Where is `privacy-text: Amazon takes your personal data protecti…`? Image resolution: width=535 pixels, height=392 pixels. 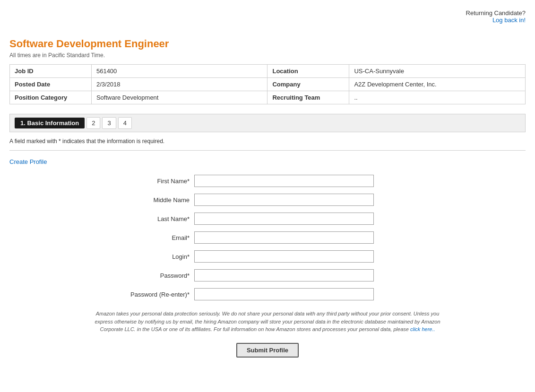
privacy-text: Amazon takes your personal data protecti… is located at coordinates (268, 321).